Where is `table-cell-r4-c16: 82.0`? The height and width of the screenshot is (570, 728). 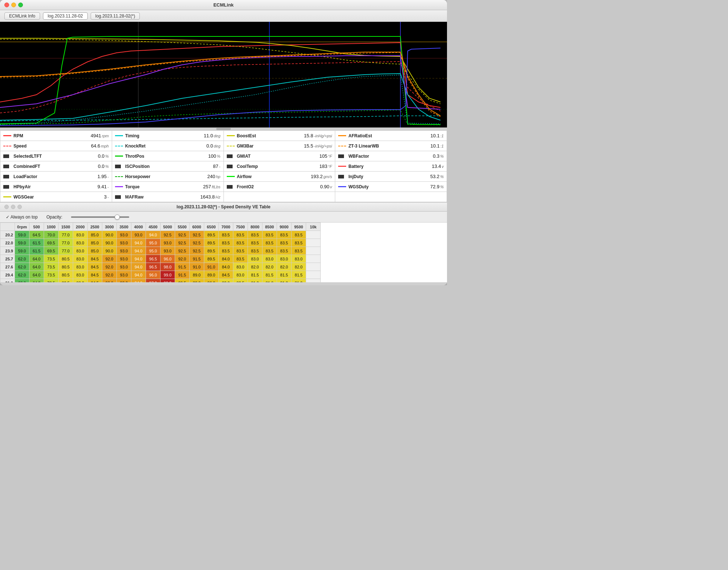
table-cell-r4-c16: 82.0 is located at coordinates (255, 267).